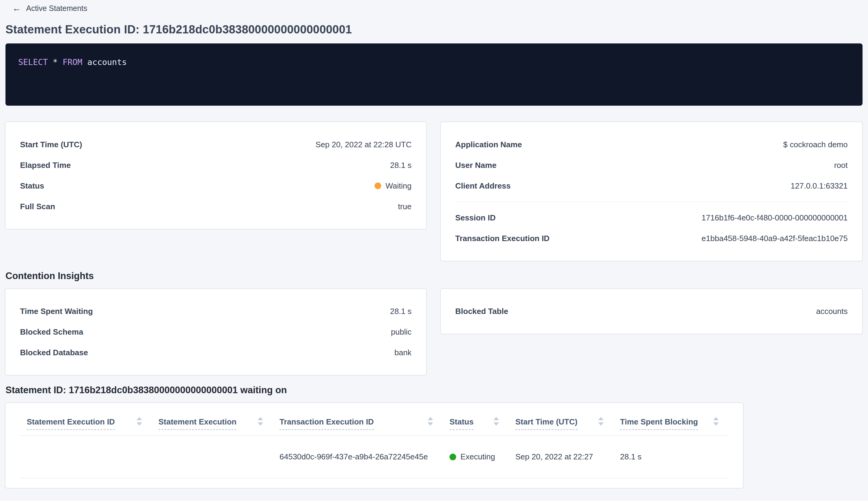 This screenshot has width=868, height=501. Describe the element at coordinates (399, 186) in the screenshot. I see `status-waiting-text: Waiting` at that location.